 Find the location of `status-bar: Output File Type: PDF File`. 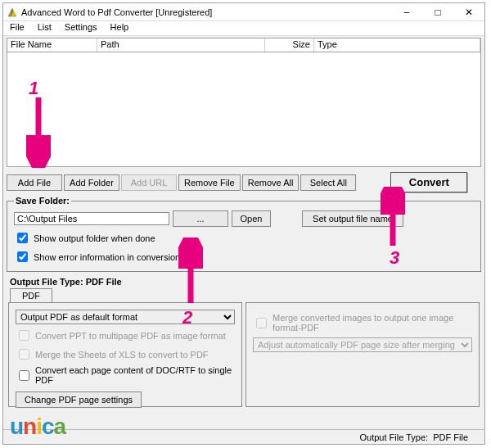

status-bar: Output File Type: PDF File is located at coordinates (244, 437).